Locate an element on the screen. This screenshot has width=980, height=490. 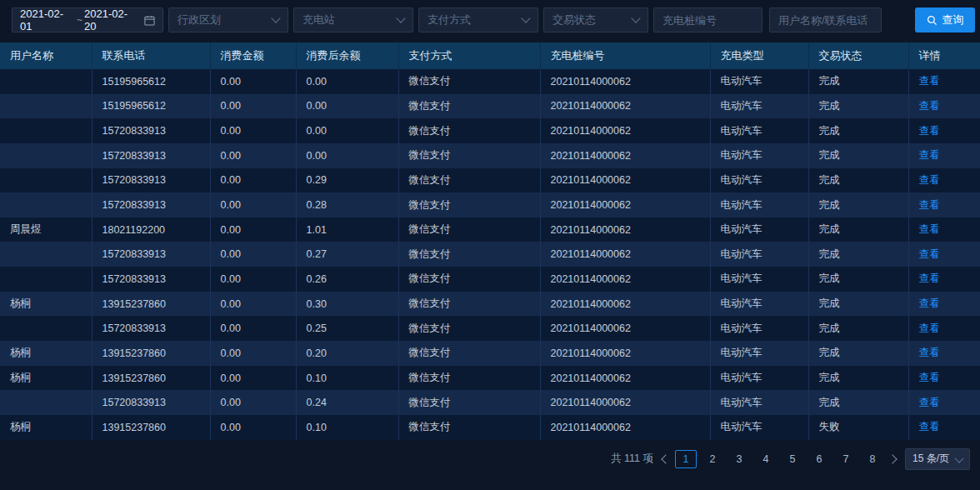
page-button-1: 1 is located at coordinates (686, 459).